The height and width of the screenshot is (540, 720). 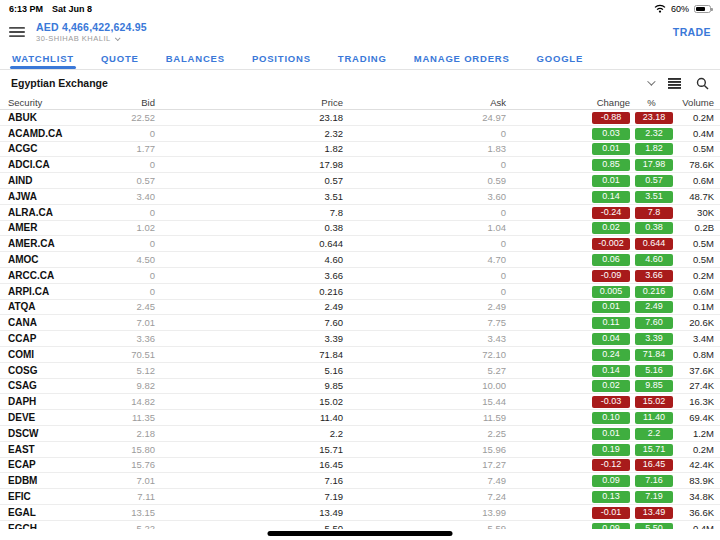 I want to click on pct-badge: 7.8, so click(x=654, y=213).